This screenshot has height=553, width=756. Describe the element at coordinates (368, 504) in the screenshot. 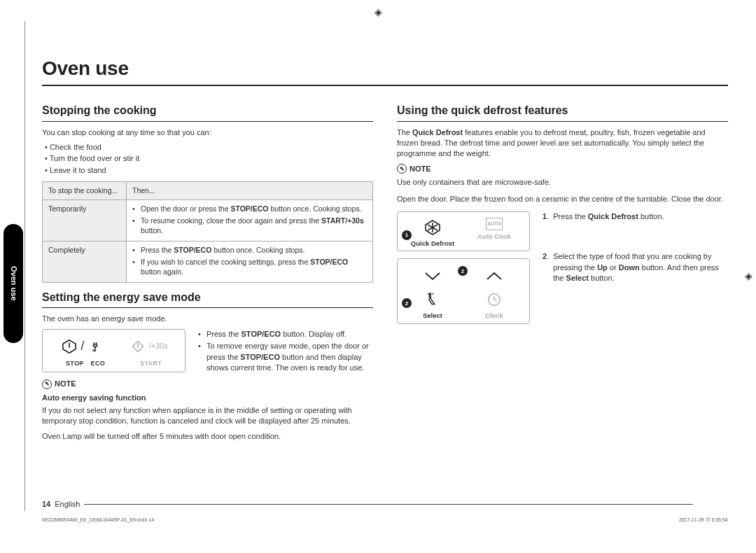

I see `page-footer: 14 English` at that location.